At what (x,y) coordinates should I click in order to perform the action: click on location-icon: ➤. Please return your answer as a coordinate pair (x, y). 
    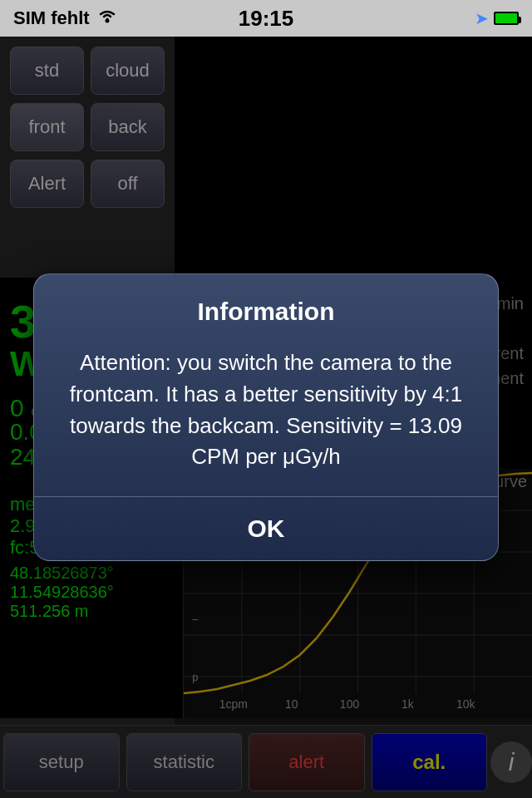
    Looking at the image, I should click on (482, 18).